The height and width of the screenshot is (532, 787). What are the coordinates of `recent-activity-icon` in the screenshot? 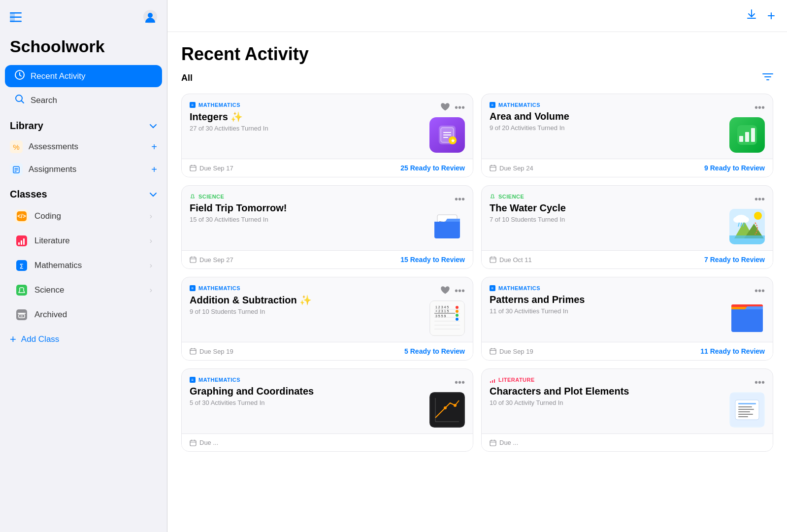 It's located at (20, 76).